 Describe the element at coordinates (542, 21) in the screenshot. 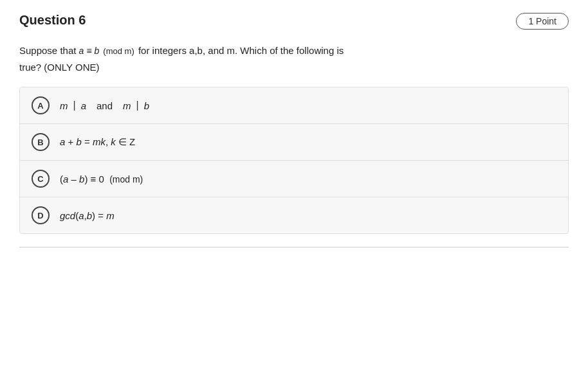

I see `point-badge: 1 Point` at that location.